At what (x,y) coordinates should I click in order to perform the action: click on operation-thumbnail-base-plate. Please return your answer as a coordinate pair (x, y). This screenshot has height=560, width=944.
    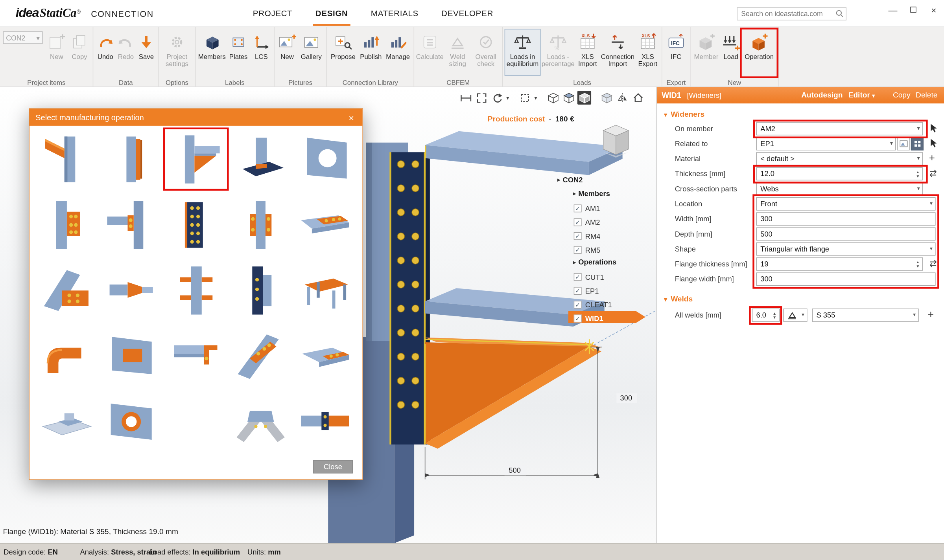
    Looking at the image, I should click on (261, 159).